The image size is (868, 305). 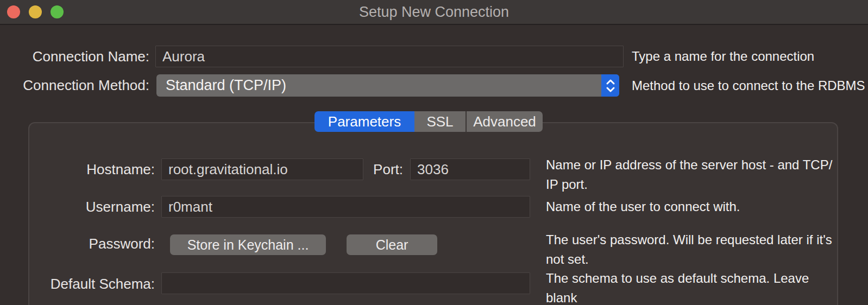 I want to click on password-label: Password:, so click(x=92, y=244).